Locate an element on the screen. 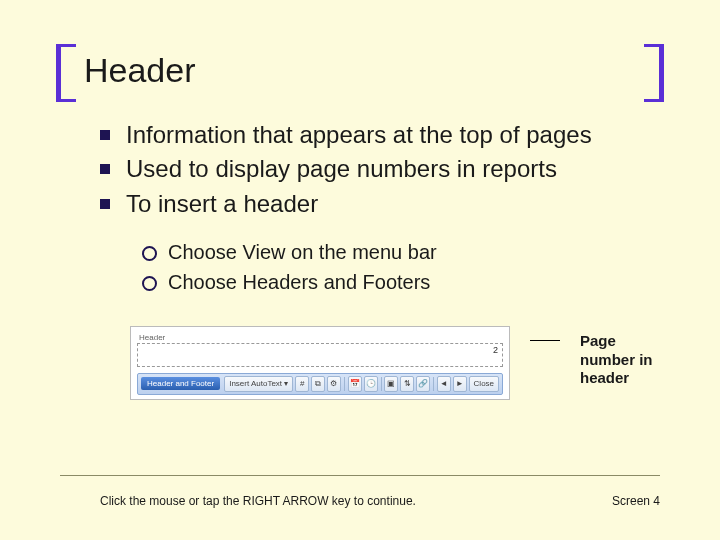 The height and width of the screenshot is (540, 720). figure-toolbar: Header and Footer Insert AutoText ▾ # ⧉ … is located at coordinates (320, 384).